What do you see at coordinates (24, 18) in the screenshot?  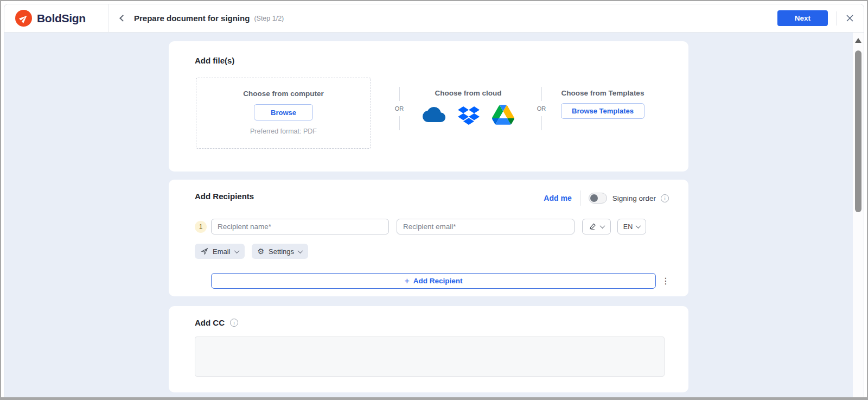 I see `boldsign-logo-icon` at bounding box center [24, 18].